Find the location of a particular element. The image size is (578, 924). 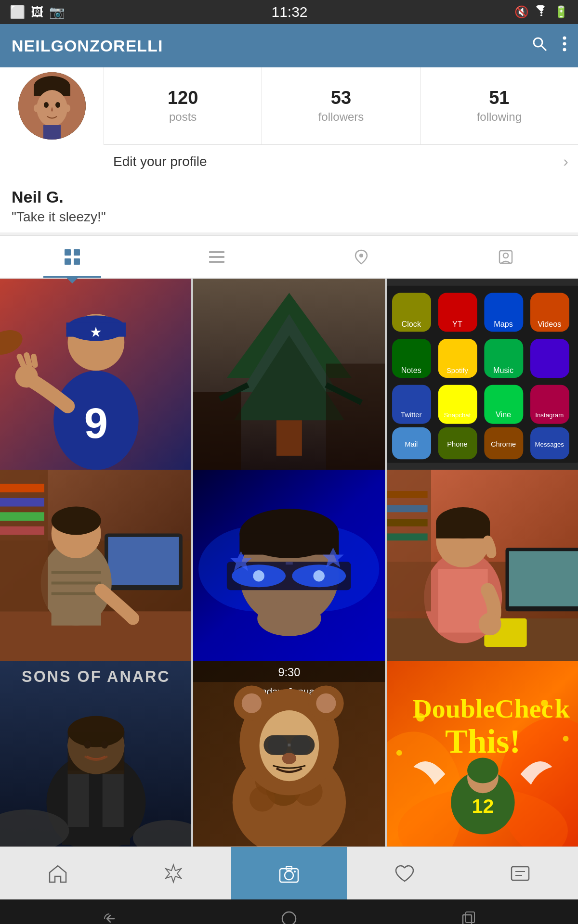

avatar-face is located at coordinates (52, 106).